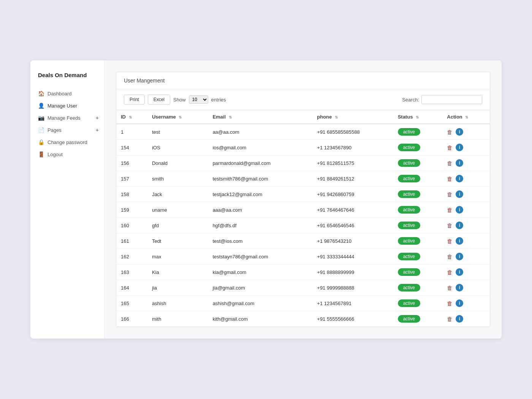  What do you see at coordinates (41, 130) in the screenshot?
I see `pages-icon: 📄` at bounding box center [41, 130].